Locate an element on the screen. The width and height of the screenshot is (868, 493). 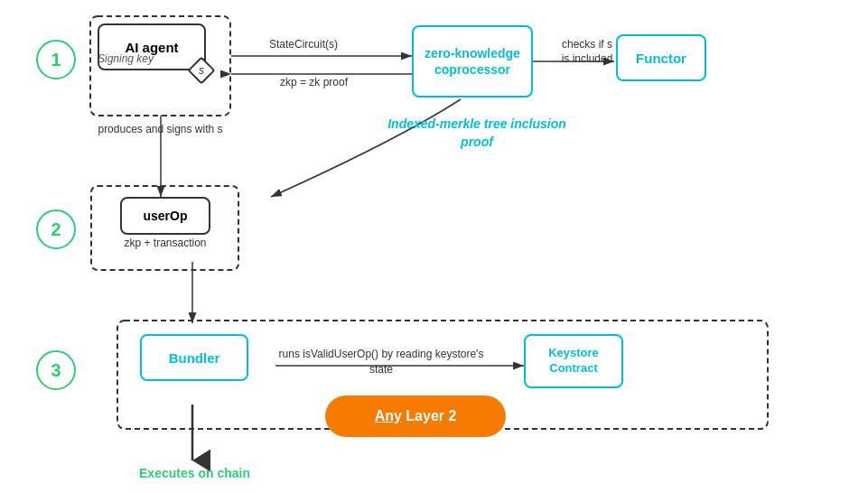
functor-box: Functor is located at coordinates (661, 58).